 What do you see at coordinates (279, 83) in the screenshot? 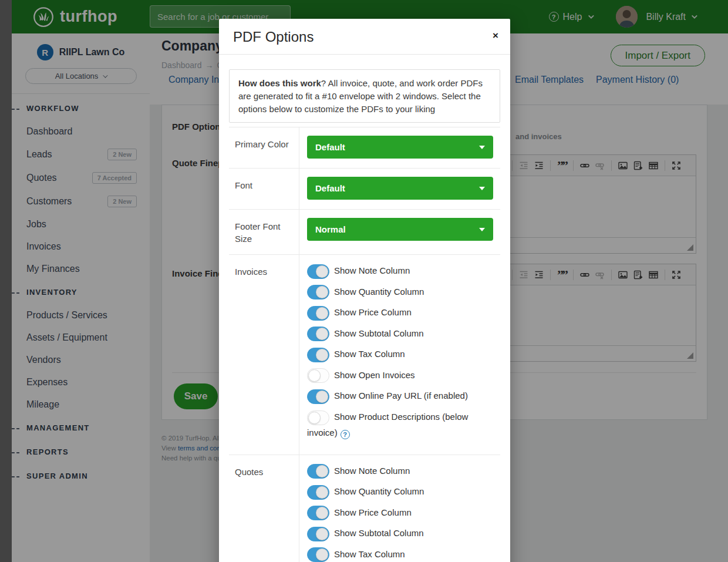
I see `intro-bold: How does this work` at bounding box center [279, 83].